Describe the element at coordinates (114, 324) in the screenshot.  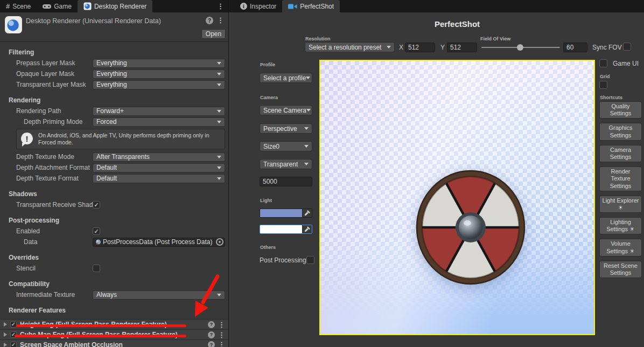
I see `feature-row-height-fog: Height Fog (Full Screen Pass Renderer Fe…` at that location.